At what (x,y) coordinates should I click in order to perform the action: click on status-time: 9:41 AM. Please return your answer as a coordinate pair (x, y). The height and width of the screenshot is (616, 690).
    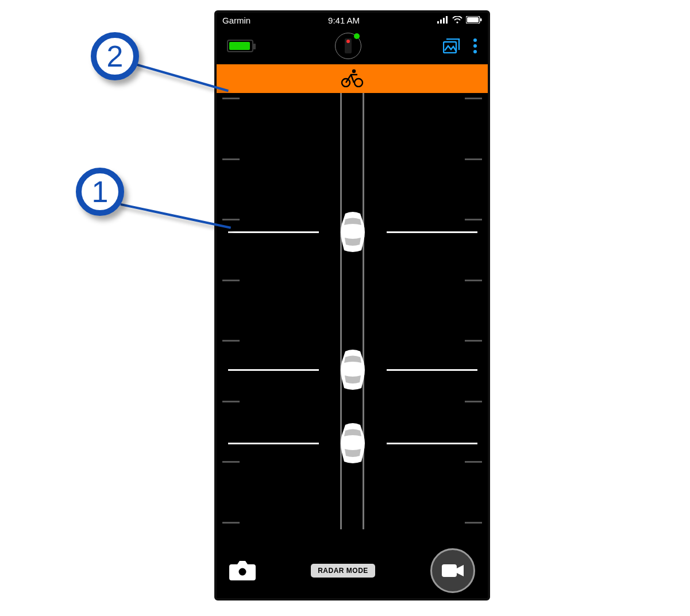
    Looking at the image, I should click on (344, 21).